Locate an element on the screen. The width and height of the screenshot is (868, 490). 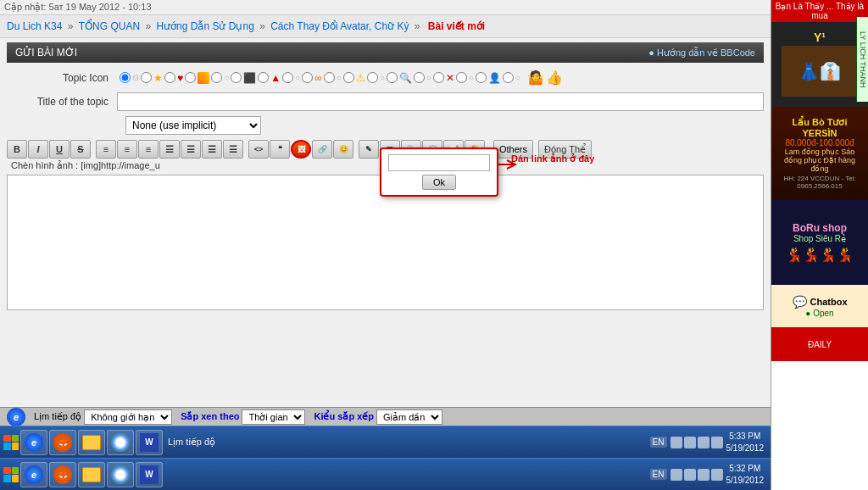
sidebar-chatbox: 💬 Chatbox ● Open is located at coordinates (820, 306).